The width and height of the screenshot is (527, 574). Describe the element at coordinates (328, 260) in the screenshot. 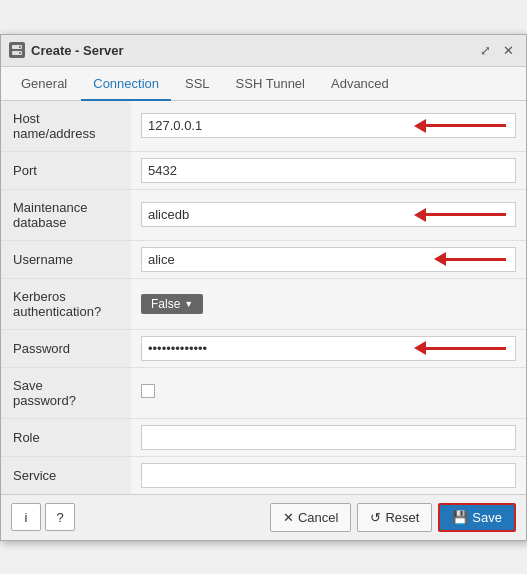

I see `username-input` at that location.